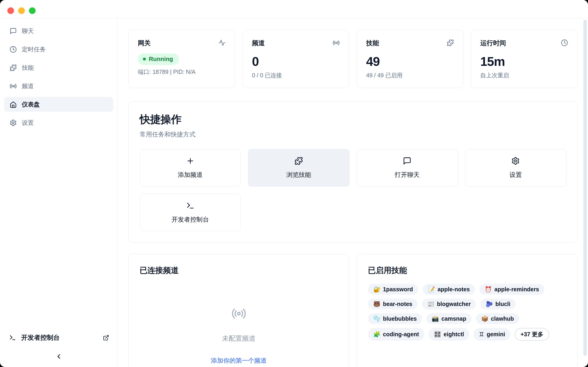  Describe the element at coordinates (182, 59) in the screenshot. I see `stat-card-gateway: 网关 Running 端口: 18789 | PID: N/A` at that location.